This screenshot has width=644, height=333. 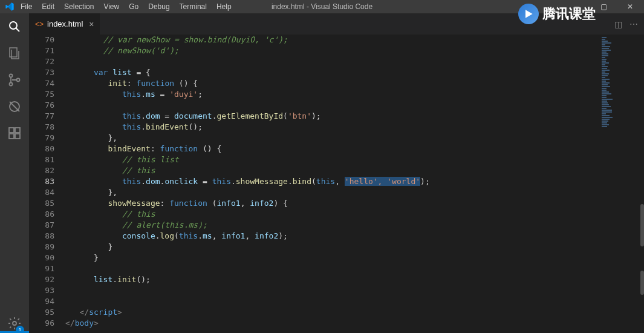 I want to click on line-number: 82, so click(x=42, y=171).